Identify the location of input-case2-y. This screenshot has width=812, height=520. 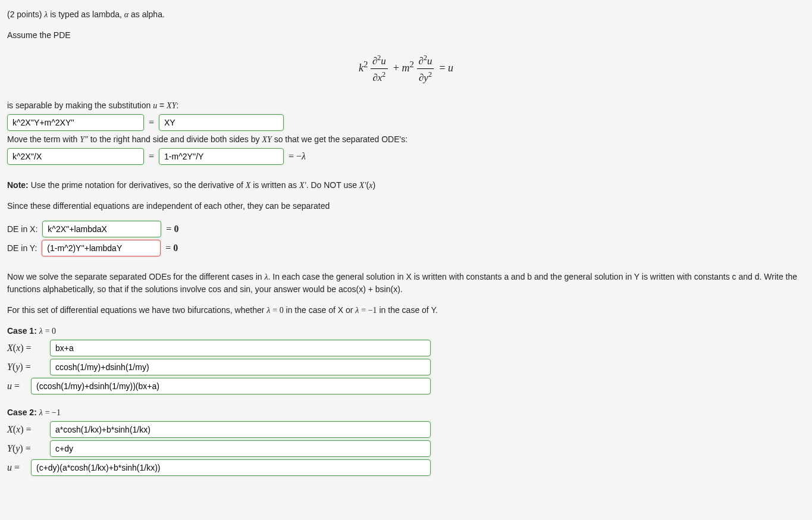
(240, 449).